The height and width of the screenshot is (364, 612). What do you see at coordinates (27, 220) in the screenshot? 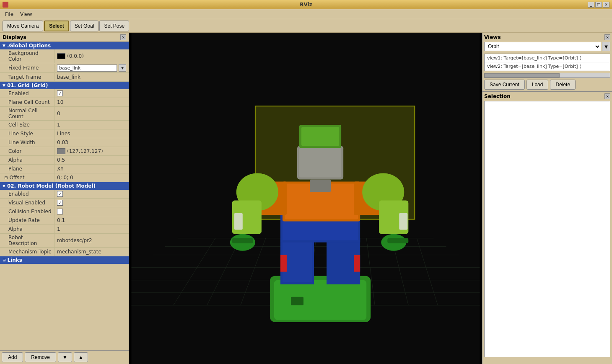
I see `update-rate-label: Update Rate` at bounding box center [27, 220].